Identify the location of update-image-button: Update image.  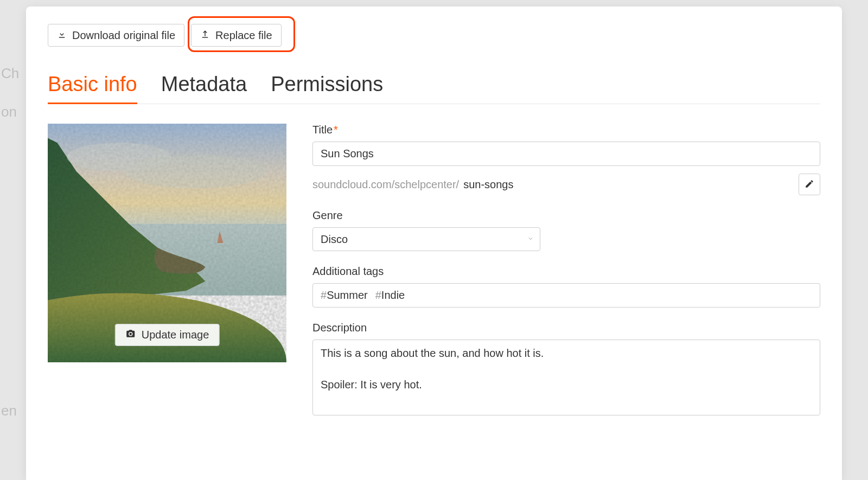
(167, 335).